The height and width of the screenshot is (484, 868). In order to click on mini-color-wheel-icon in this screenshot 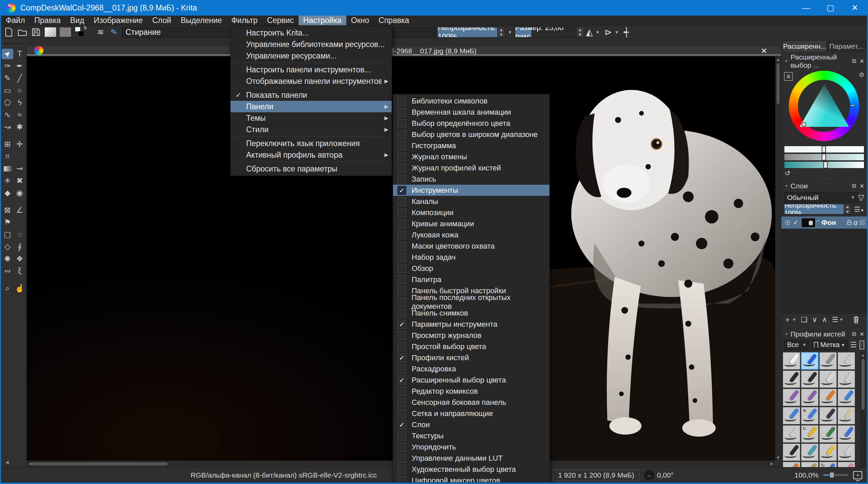, I will do `click(39, 51)`.